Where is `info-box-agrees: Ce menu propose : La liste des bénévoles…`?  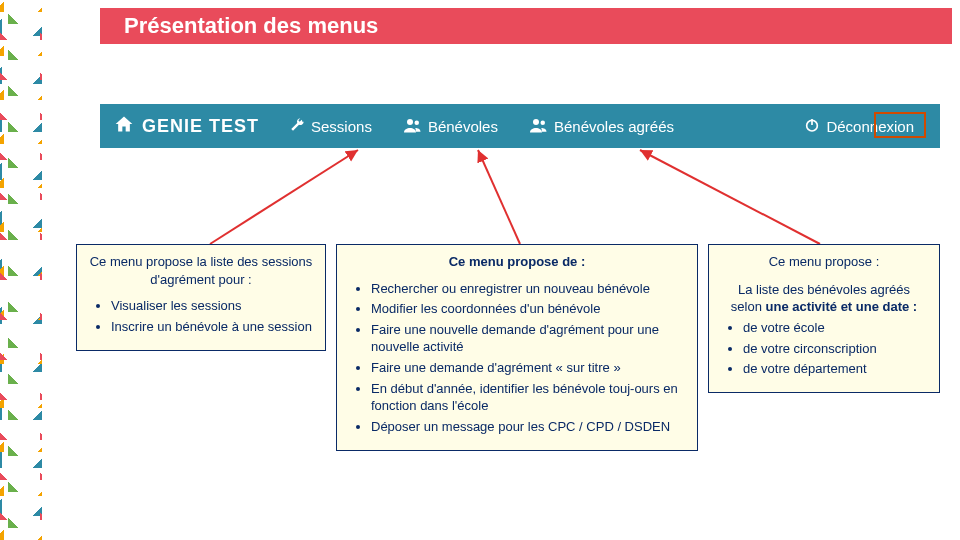
info-box-agrees: Ce menu propose : La liste des bénévoles… is located at coordinates (824, 318).